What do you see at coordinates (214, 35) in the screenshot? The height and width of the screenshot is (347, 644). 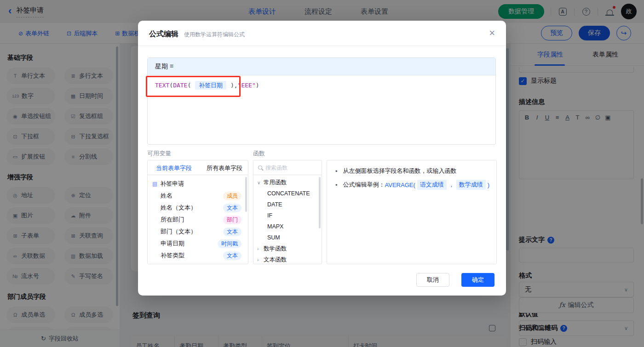 I see `modal-subtitle: 使用数学运算符编辑公式` at bounding box center [214, 35].